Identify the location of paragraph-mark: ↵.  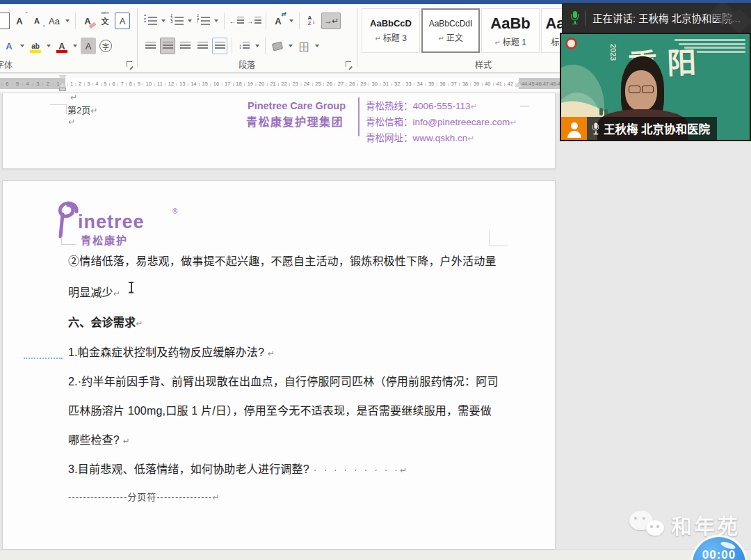
(74, 97).